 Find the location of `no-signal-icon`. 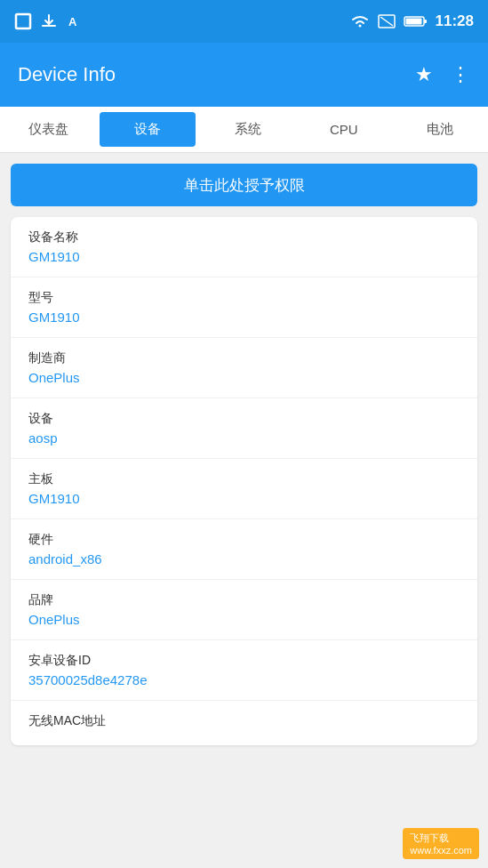

no-signal-icon is located at coordinates (387, 21).